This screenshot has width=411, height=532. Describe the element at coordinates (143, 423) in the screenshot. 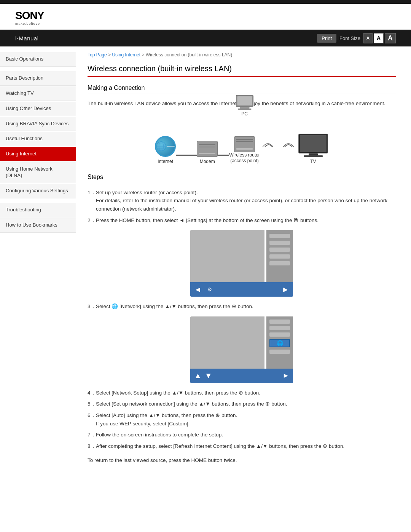

I see `step-6-detail: If you use WEP security, select [Custom]…` at that location.